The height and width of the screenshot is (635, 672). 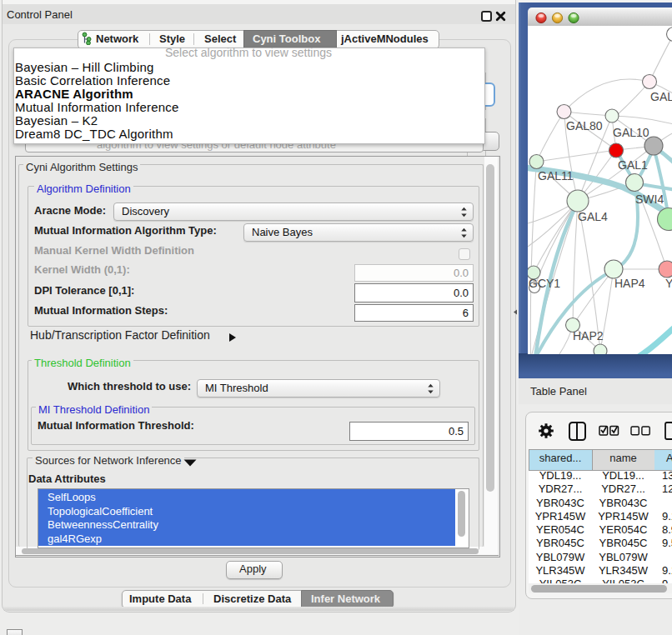 What do you see at coordinates (661, 97) in the screenshot?
I see `svg-text: GAL` at bounding box center [661, 97].